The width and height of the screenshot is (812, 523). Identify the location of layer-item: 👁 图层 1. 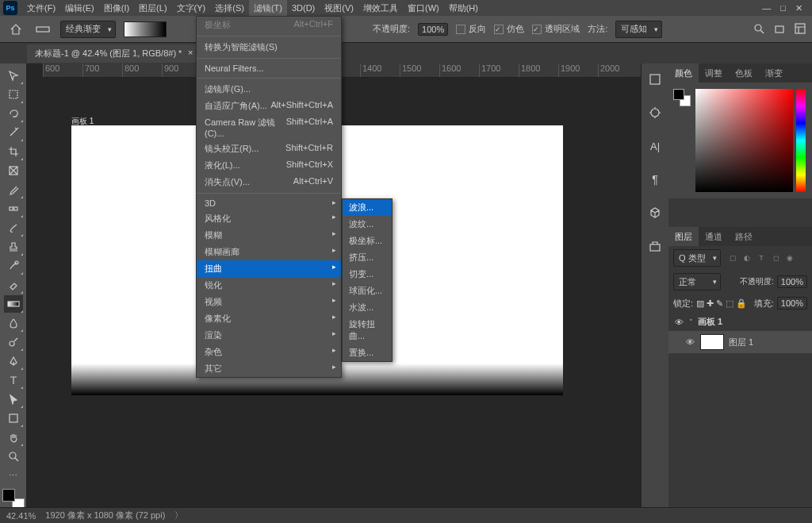
(741, 342).